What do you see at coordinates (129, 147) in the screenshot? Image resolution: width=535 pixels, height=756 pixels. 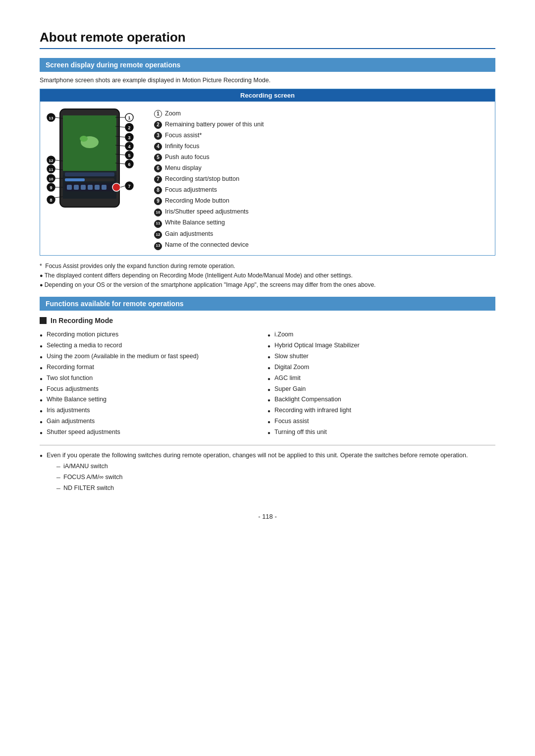 I see `svg-text: 4` at bounding box center [129, 147].